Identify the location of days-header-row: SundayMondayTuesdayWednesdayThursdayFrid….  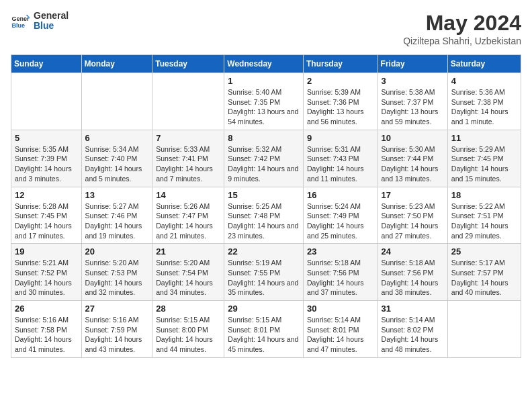
(266, 64).